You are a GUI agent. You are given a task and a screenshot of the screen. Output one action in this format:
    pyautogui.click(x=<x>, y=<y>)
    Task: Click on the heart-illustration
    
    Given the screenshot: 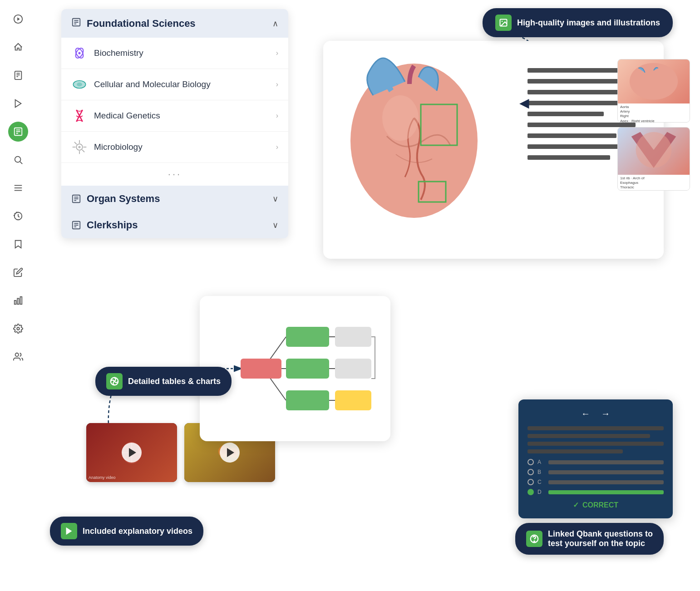 What is the action you would take?
    pyautogui.click(x=423, y=141)
    